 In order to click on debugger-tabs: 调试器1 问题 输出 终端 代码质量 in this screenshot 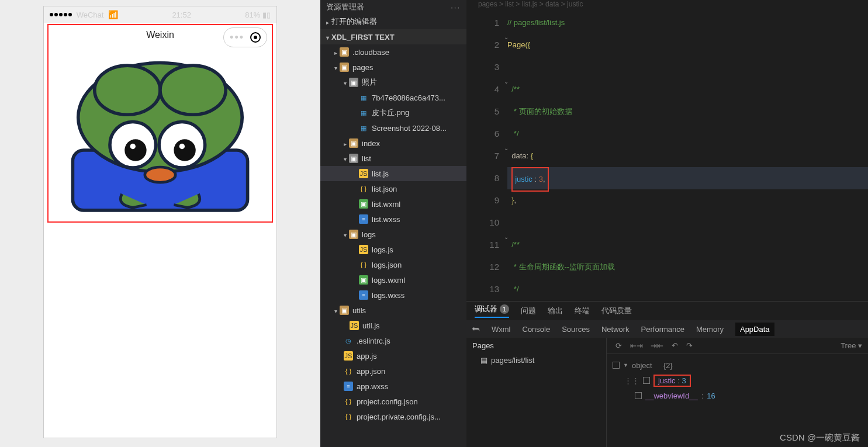, I will do `click(668, 311)`.